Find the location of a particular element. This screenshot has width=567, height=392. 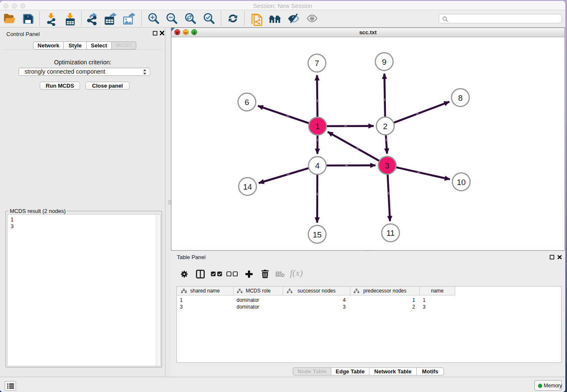

svg-text: 9 is located at coordinates (384, 62).